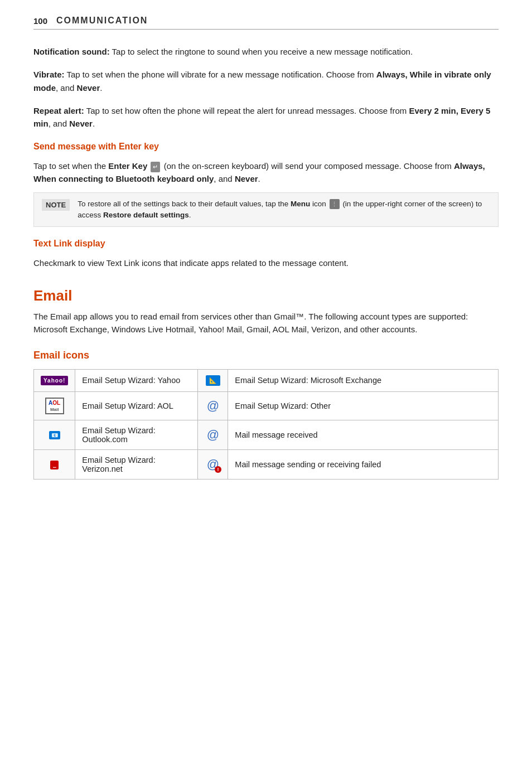  I want to click on exchange-icon: 📐, so click(213, 380).